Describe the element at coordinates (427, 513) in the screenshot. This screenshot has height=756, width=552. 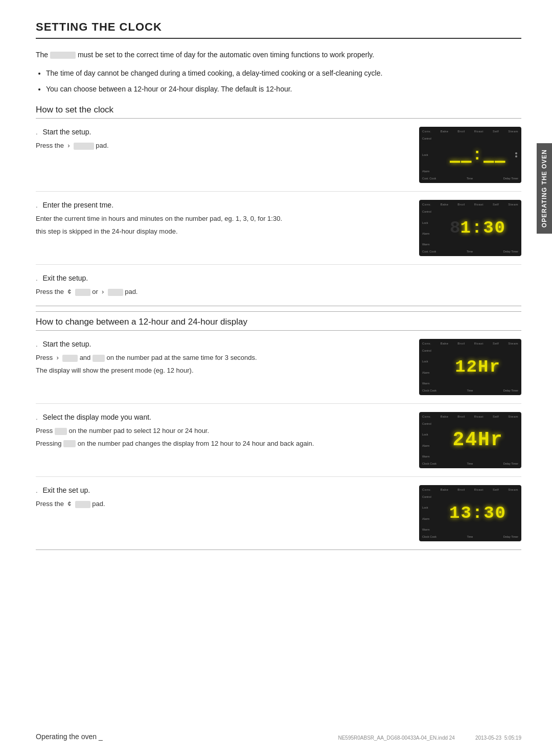
I see `display-side-labels-5: Control Lock Alarm Warm` at that location.